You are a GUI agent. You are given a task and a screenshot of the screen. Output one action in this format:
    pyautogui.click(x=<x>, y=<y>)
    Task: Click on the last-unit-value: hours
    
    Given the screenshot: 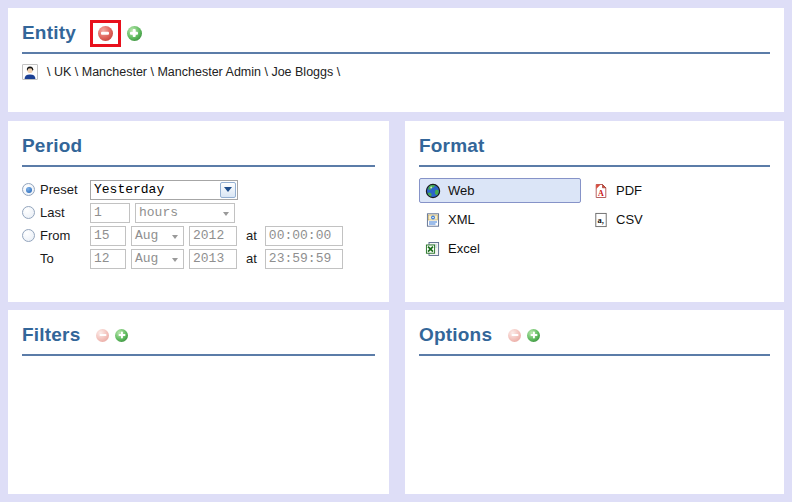 What is the action you would take?
    pyautogui.click(x=158, y=212)
    